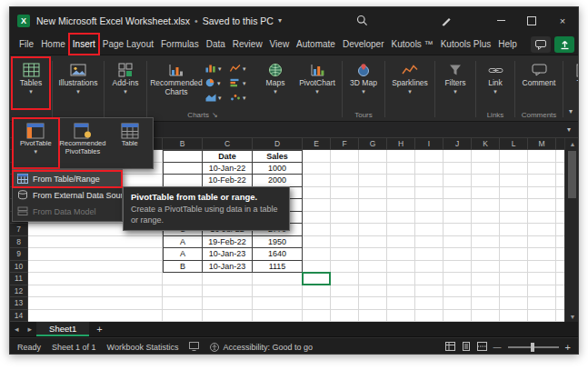  I want to click on table-menu-button: Table, so click(129, 144).